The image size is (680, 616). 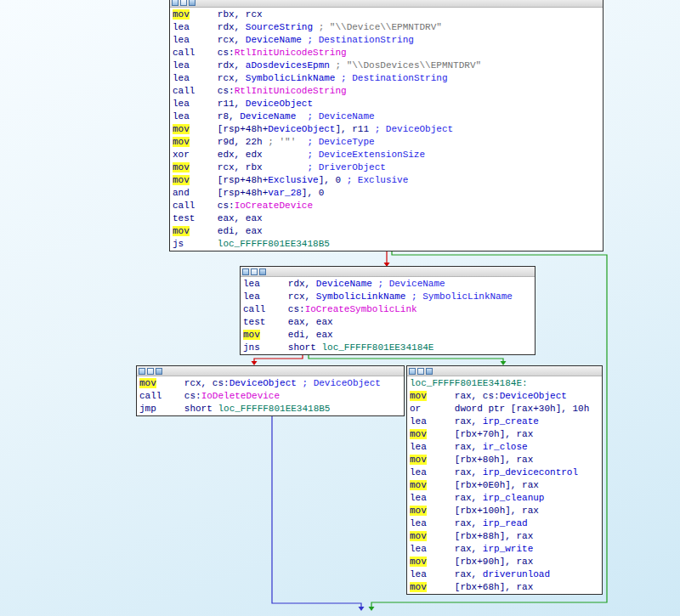 What do you see at coordinates (505, 435) in the screenshot?
I see `asm-line: mov [rbx+70h], rax` at bounding box center [505, 435].